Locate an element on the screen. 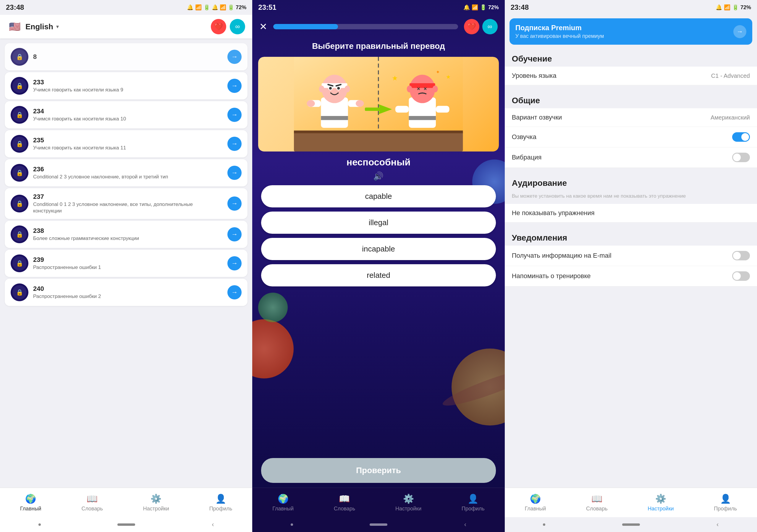 The image size is (757, 532). nav-bar-3: 🌍 Главный 📖 Словарь ⚙️ Настройки 👤 Профи… is located at coordinates (631, 502).